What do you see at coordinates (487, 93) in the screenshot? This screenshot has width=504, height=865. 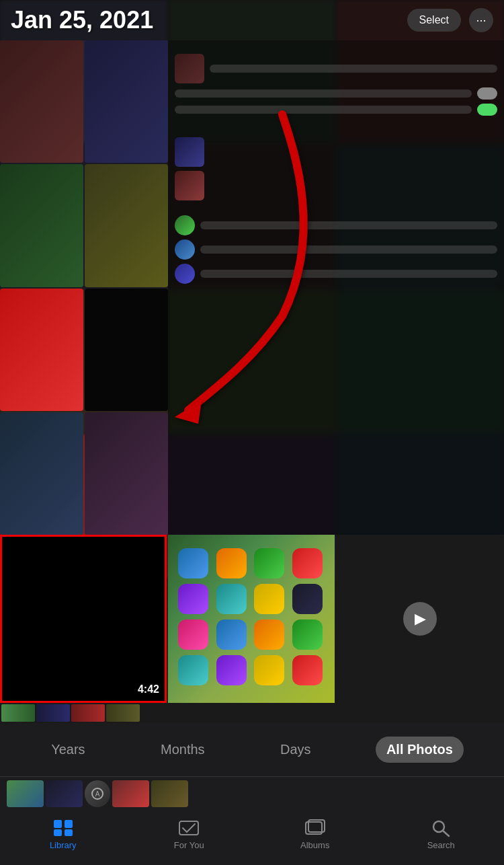 I see `rp-toggle` at bounding box center [487, 93].